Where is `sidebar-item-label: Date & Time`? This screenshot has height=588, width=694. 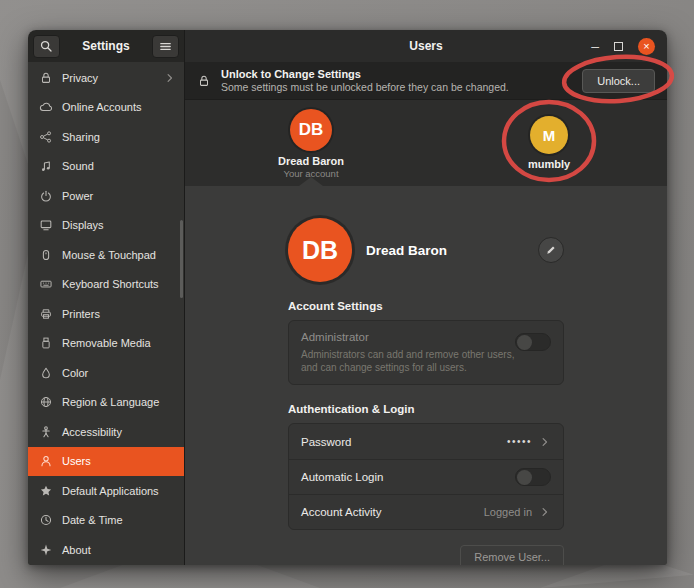 sidebar-item-label: Date & Time is located at coordinates (92, 520).